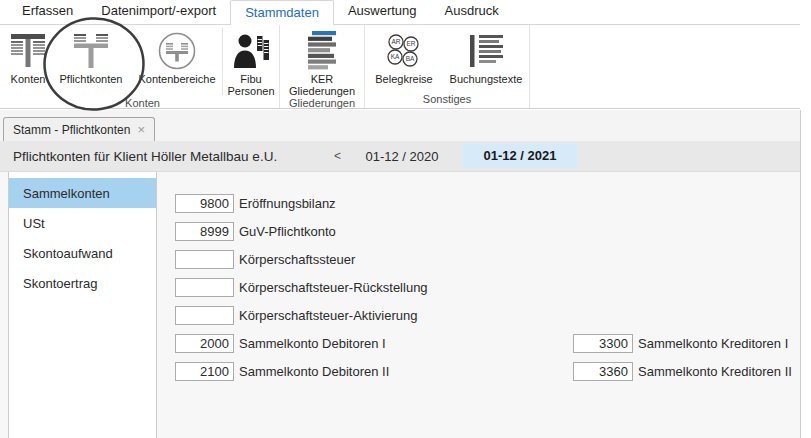 The height and width of the screenshot is (438, 811). Describe the element at coordinates (158, 12) in the screenshot. I see `menu-tab-datenimport-export: Datenimport/-export` at that location.